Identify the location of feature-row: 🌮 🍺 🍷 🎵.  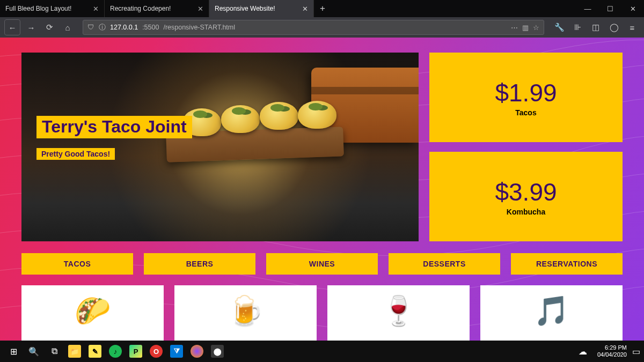
(322, 313).